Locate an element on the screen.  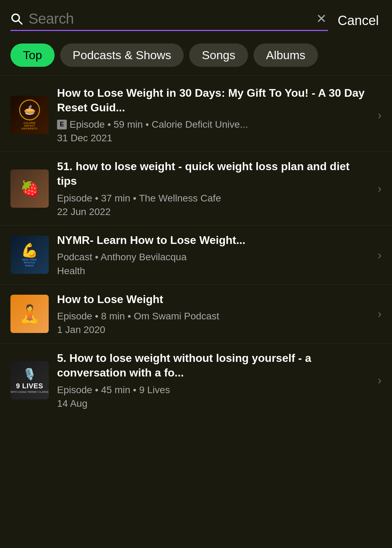
filter-tabs: Top Podcasts & Shows Songs Albums is located at coordinates (196, 56).